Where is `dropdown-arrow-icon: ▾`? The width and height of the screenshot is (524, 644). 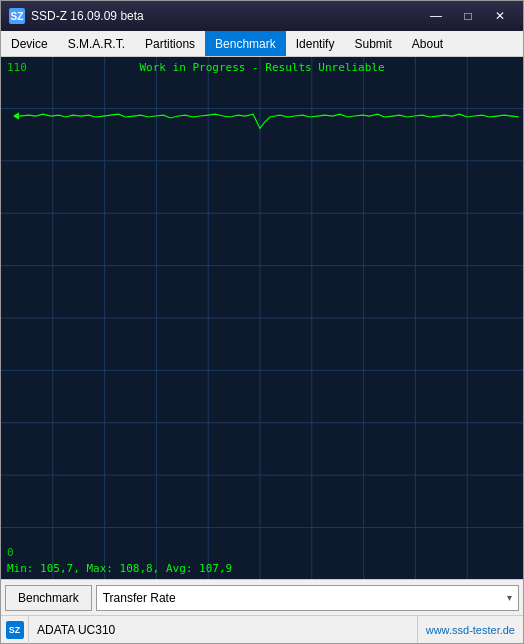 dropdown-arrow-icon: ▾ is located at coordinates (510, 598).